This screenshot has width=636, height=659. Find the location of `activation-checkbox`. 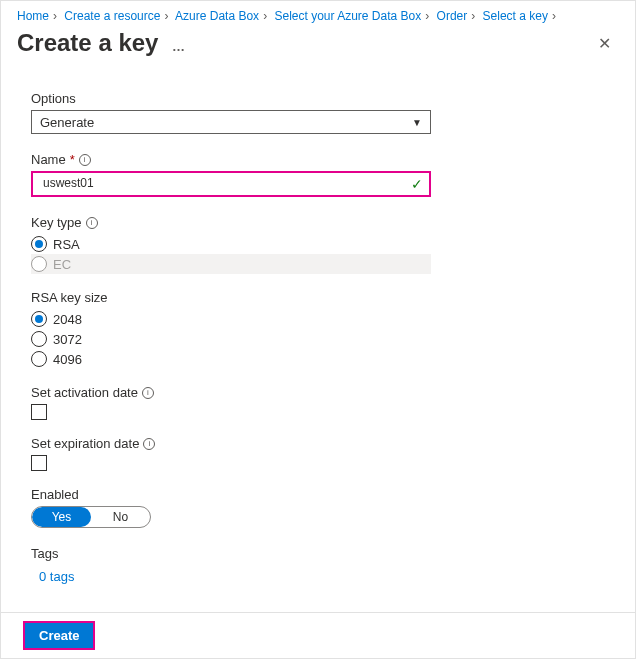

activation-checkbox is located at coordinates (39, 412).